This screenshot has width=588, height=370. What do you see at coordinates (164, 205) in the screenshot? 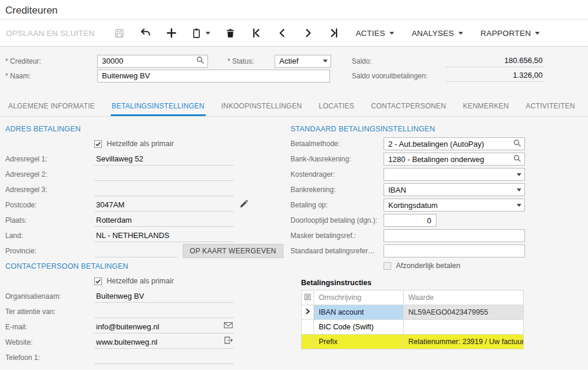
I see `postcode-field: 3047AM` at bounding box center [164, 205].